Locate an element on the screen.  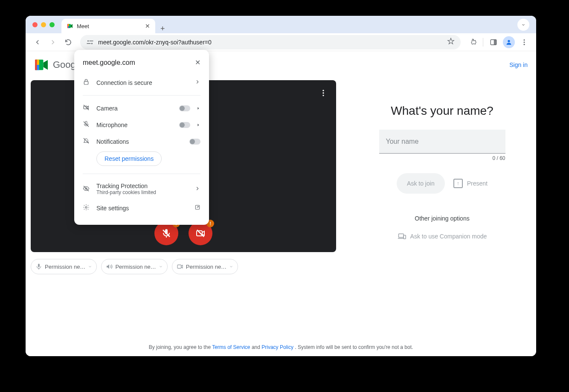
companion-icon is located at coordinates (402, 236).